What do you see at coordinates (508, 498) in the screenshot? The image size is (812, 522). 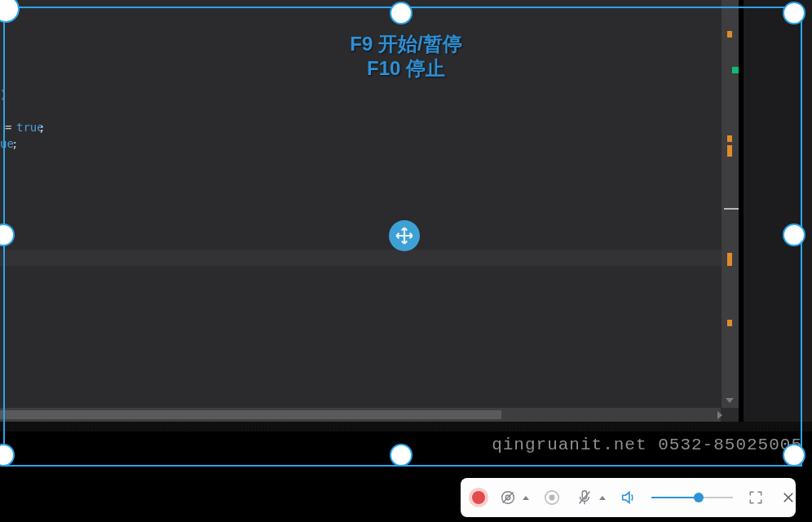 I see `webcam-toggle-button` at bounding box center [508, 498].